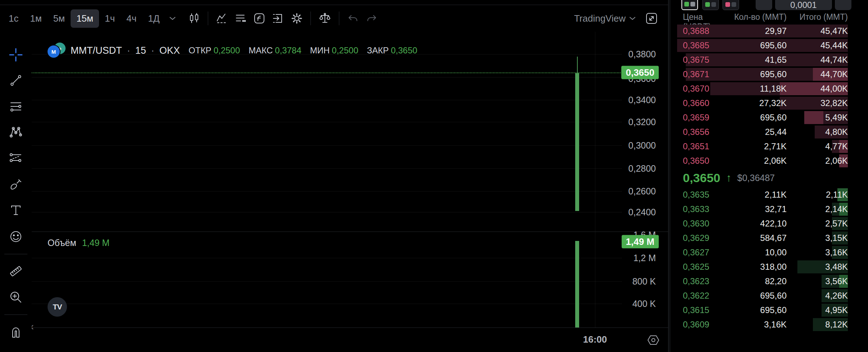 The image size is (868, 352). What do you see at coordinates (595, 340) in the screenshot?
I see `time-axis-label: 16:00` at bounding box center [595, 340].